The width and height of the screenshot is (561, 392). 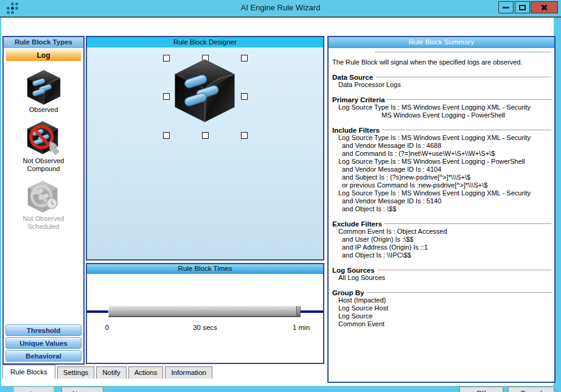 What do you see at coordinates (442, 231) in the screenshot?
I see `summary-line: Common Event Is : Object Accessed` at bounding box center [442, 231].